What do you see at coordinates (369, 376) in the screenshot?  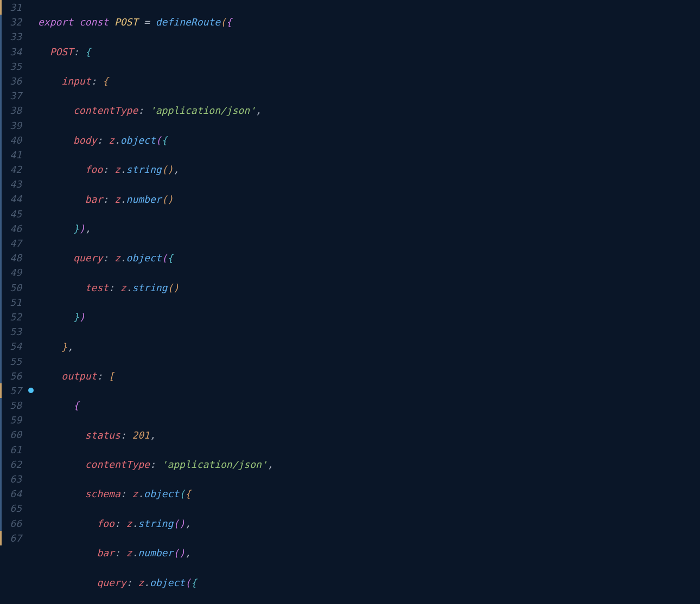 I see `code-line: output: [` at bounding box center [369, 376].